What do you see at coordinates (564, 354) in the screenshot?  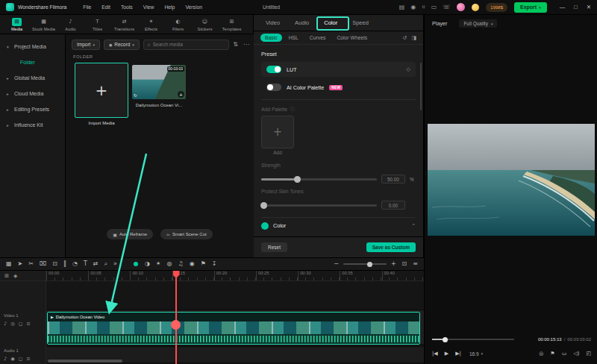 I see `pip-icon: ▭` at bounding box center [564, 354].